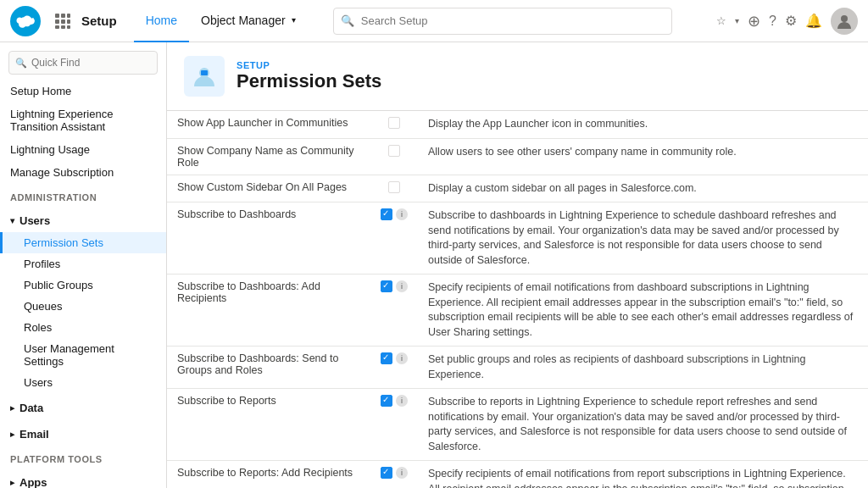 The height and width of the screenshot is (488, 868). I want to click on row-description: Subscribe to reports in Lightning Experi…, so click(643, 425).